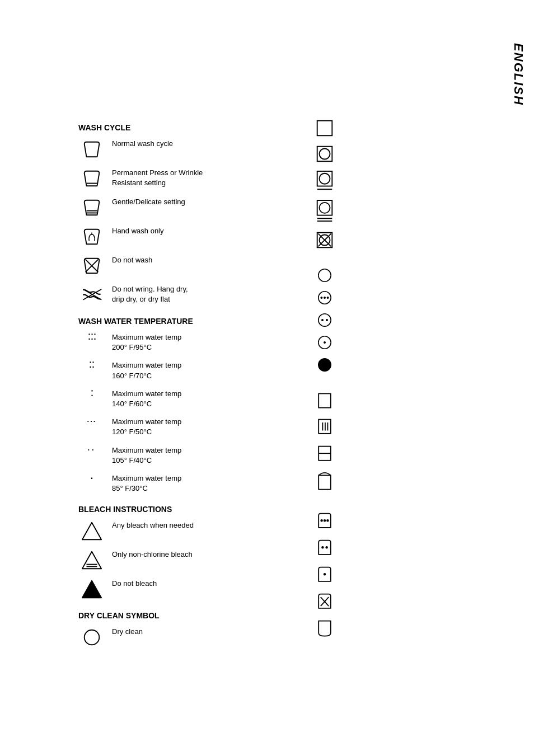  I want to click on list-item: Dry clean, so click(179, 637).